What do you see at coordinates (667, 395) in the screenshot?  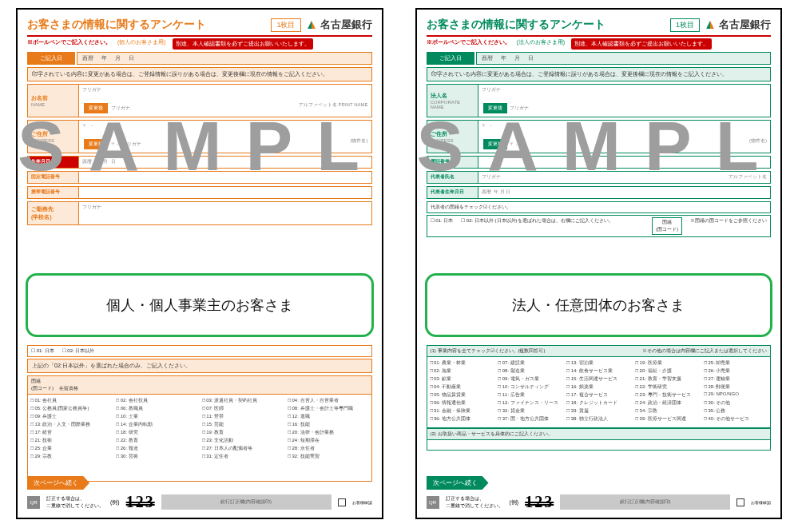 I see `business-option: 23: 専門・技術サービス` at bounding box center [667, 395].